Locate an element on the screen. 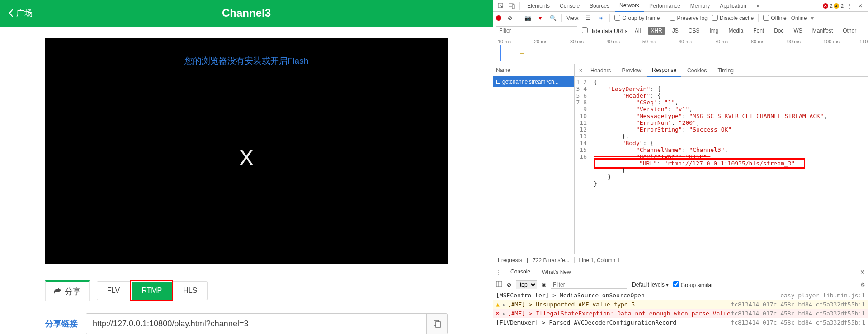  network-status-bar: 1 requests | 722 B transfe... Line 1, Co… is located at coordinates (681, 260).